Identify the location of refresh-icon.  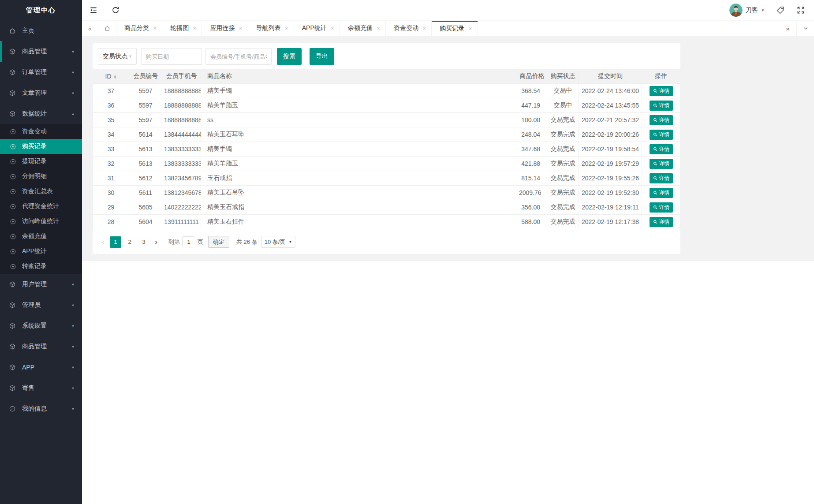
(116, 10).